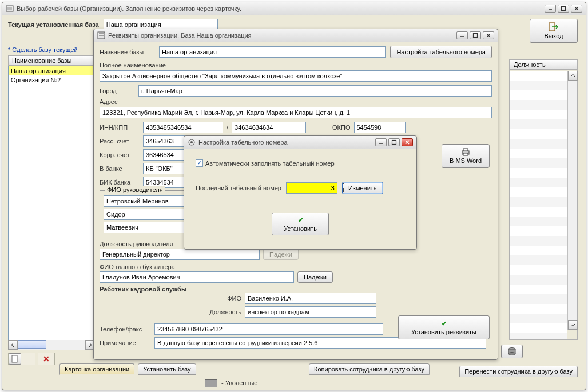 The image size is (588, 392). I want to click on hr-fio-field: Василенко И.А., so click(311, 298).